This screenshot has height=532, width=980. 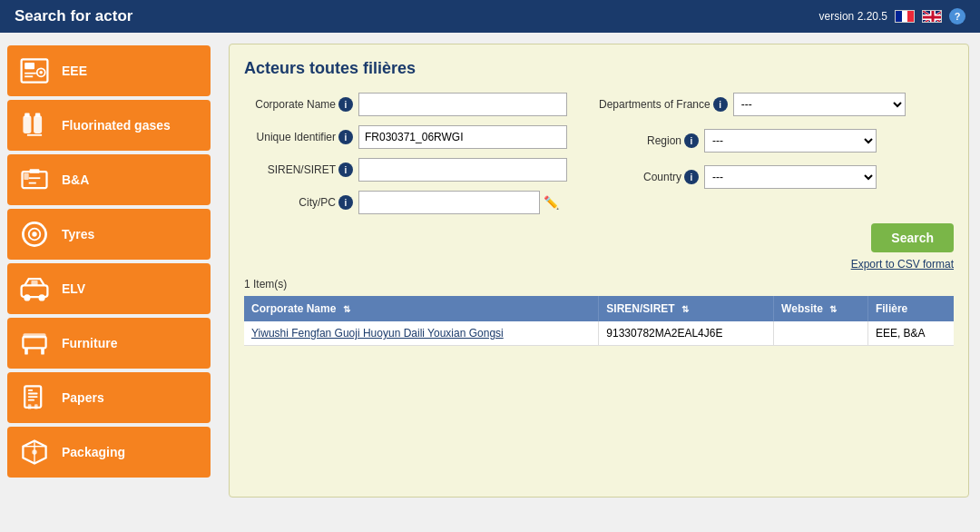 I want to click on table-header-row: Corporate Name ⇅ SIREN/SIRET ⇅ Website ⇅, so click(x=599, y=309).